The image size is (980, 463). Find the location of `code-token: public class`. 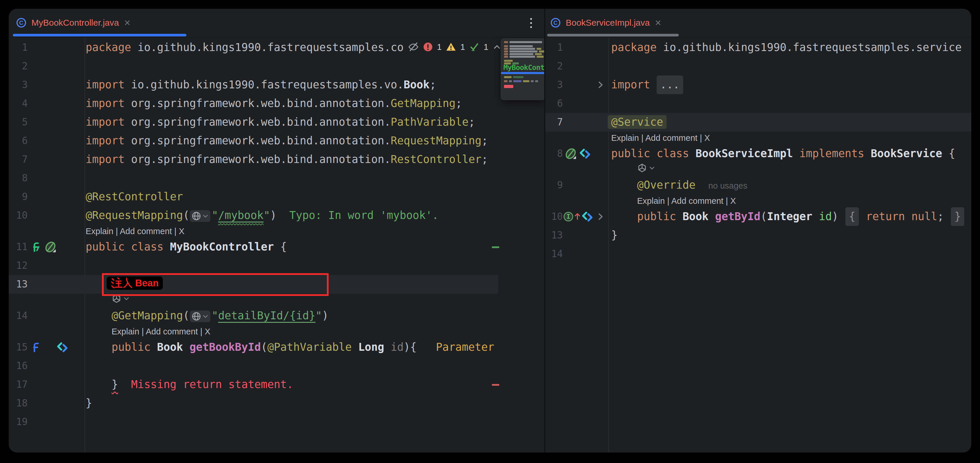

code-token: public class is located at coordinates (128, 247).